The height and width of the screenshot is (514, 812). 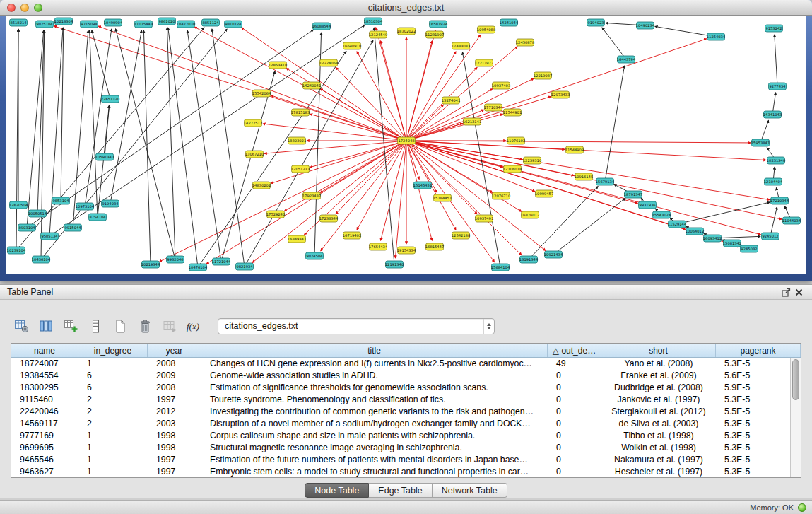 What do you see at coordinates (261, 93) in the screenshot?
I see `graph-node: 15542064` at bounding box center [261, 93].